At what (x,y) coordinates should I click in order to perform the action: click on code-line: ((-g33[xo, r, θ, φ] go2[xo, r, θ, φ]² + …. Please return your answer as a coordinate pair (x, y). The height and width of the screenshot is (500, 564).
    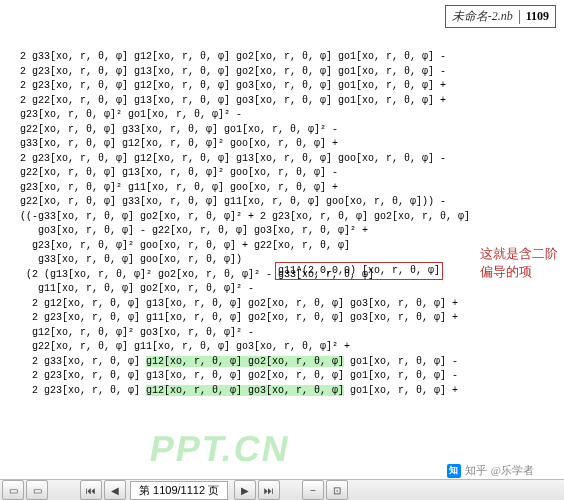
    Looking at the image, I should click on (288, 218).